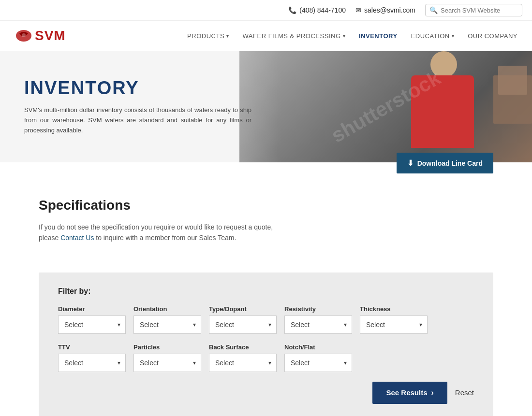 Image resolution: width=532 pixels, height=416 pixels. I want to click on back-surface-select-wrapper: Select ▾, so click(243, 363).